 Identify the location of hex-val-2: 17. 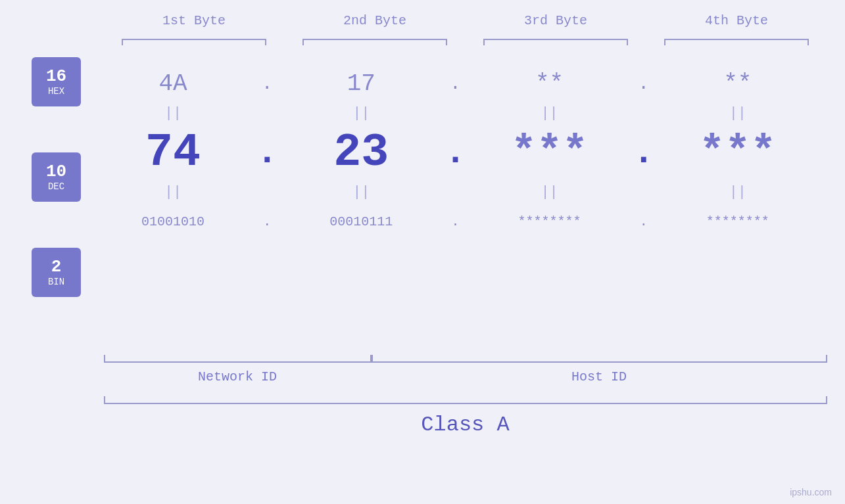
(362, 84).